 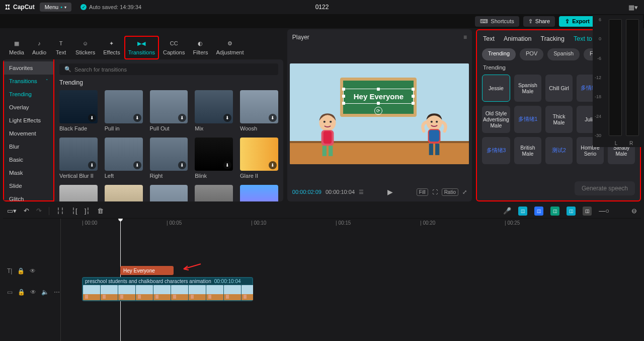 I want to click on ratio-button: Ratio, so click(x=450, y=192).